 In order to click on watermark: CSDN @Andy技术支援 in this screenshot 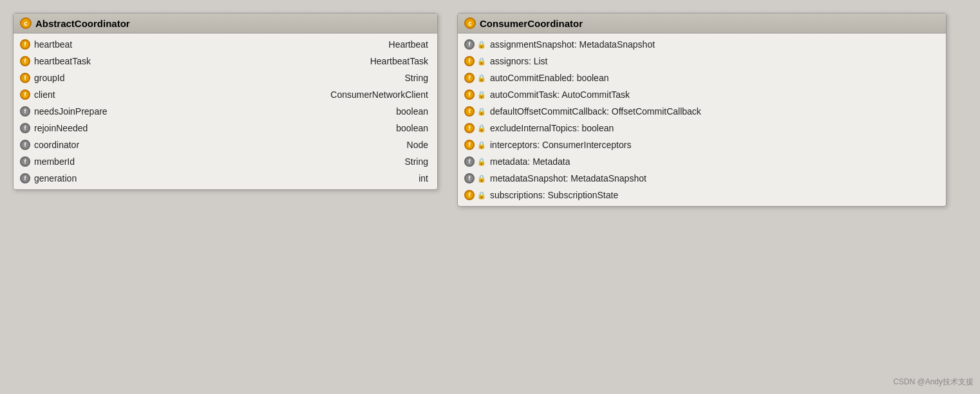, I will do `click(934, 382)`.